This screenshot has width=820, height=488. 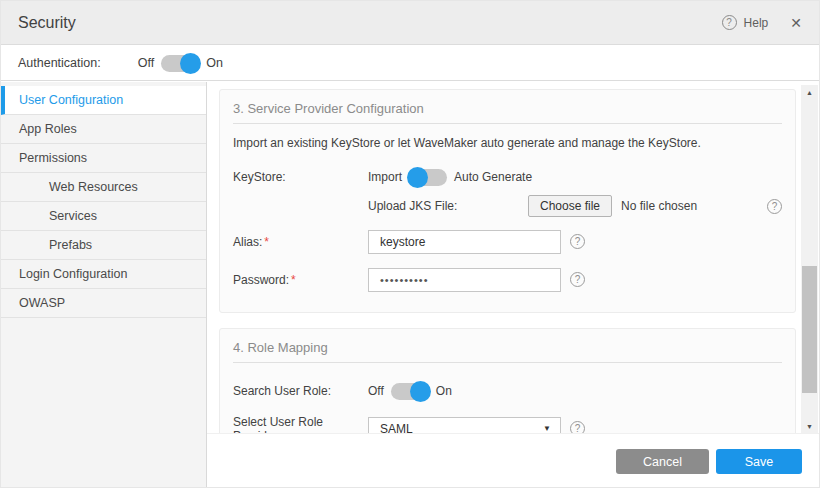 I want to click on help-link: Help, so click(x=756, y=23).